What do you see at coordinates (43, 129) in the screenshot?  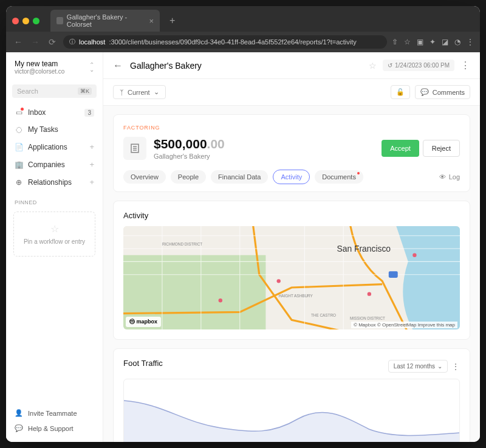 I see `nav-label: My Tasks` at bounding box center [43, 129].